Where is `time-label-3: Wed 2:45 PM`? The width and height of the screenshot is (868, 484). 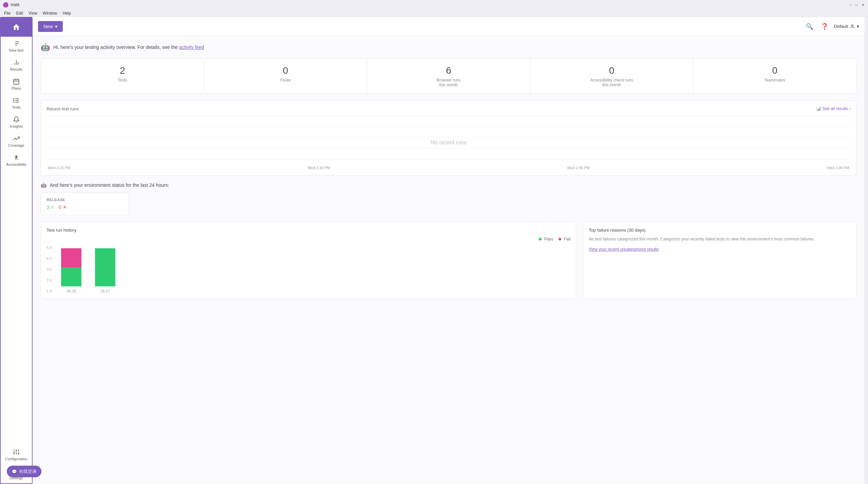
time-label-3: Wed 2:45 PM is located at coordinates (578, 168).